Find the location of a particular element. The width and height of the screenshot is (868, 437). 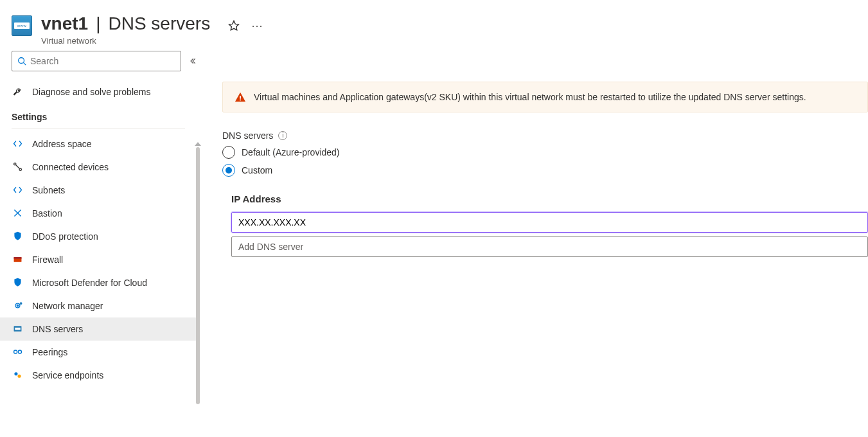

nav-item-label: Address space is located at coordinates (62, 144).